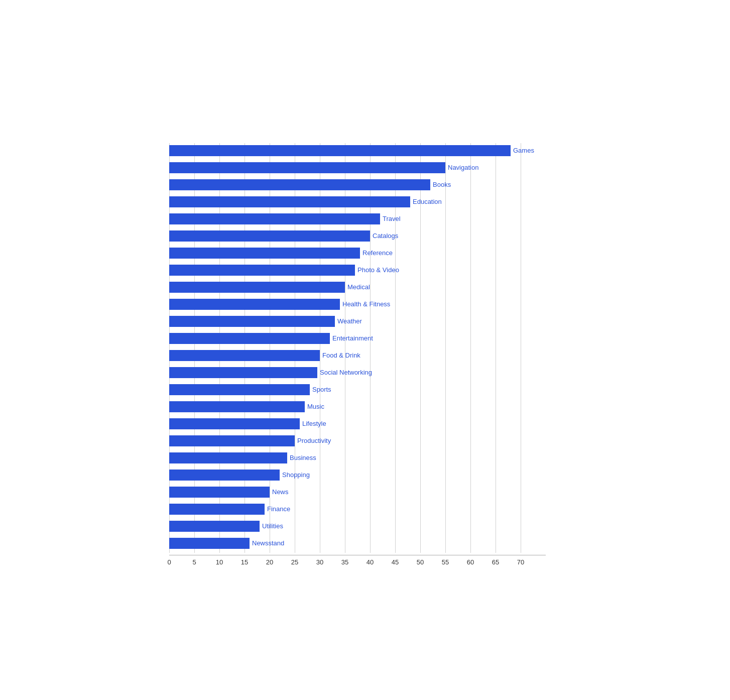 The image size is (730, 700). I want to click on bar-row: Lifestyle, so click(357, 424).